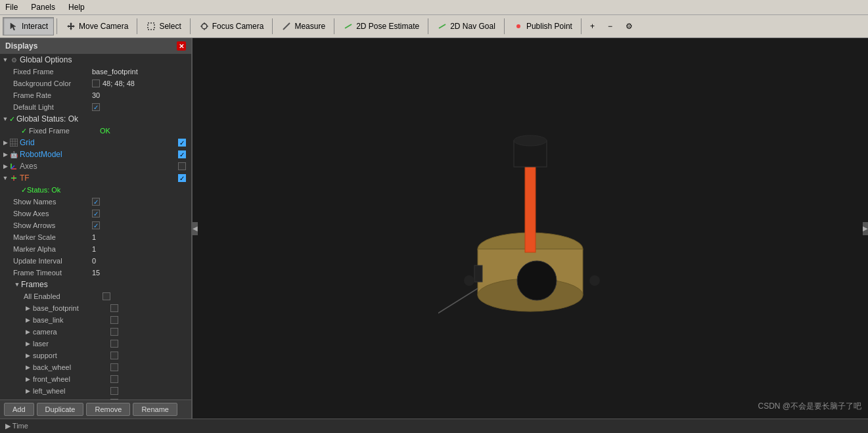 This screenshot has height=433, width=868. I want to click on 2d-pose-button: 2D Pose Estimate, so click(381, 26).